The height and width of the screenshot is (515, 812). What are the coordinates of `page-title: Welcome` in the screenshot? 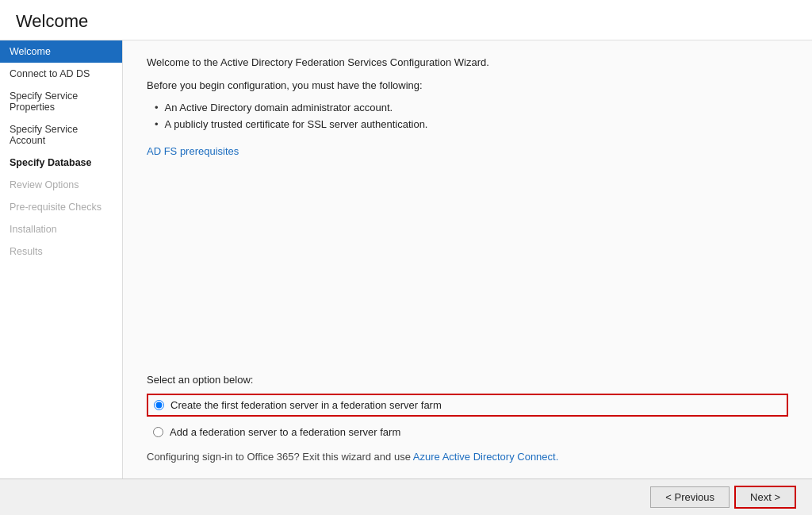 It's located at (406, 21).